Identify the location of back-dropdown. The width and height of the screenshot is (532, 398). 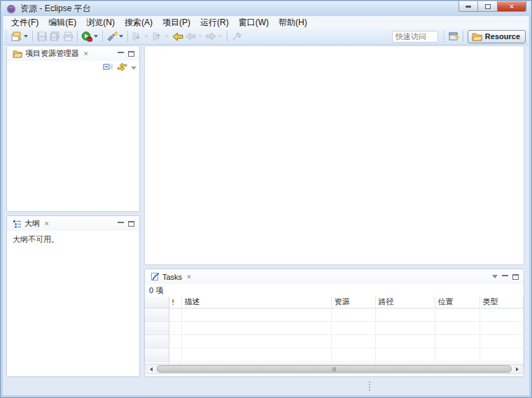
(200, 36).